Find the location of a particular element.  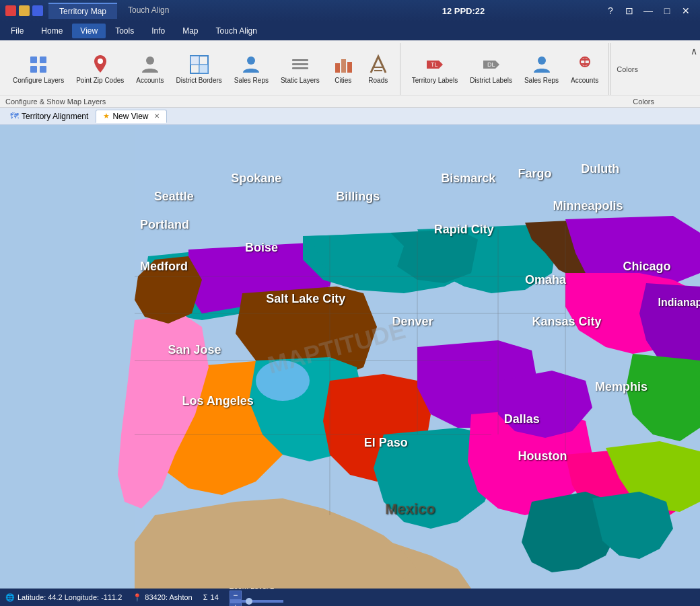

btn-territory-labels: TL Territory Labels is located at coordinates (435, 69).